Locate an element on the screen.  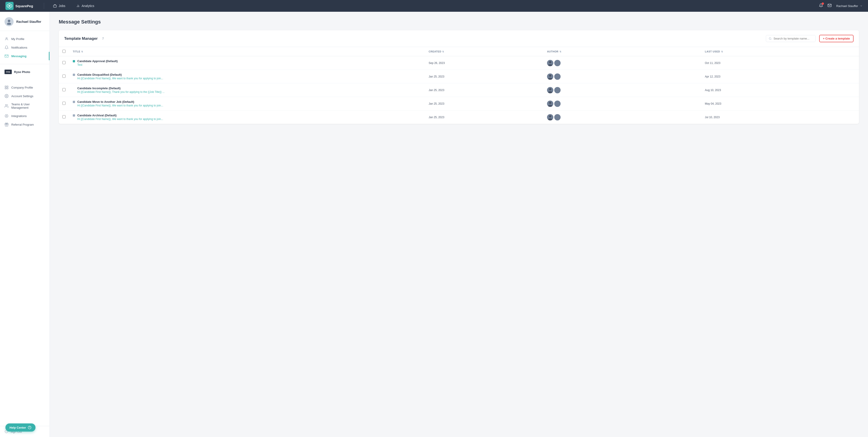
author-avatars is located at coordinates (622, 117).